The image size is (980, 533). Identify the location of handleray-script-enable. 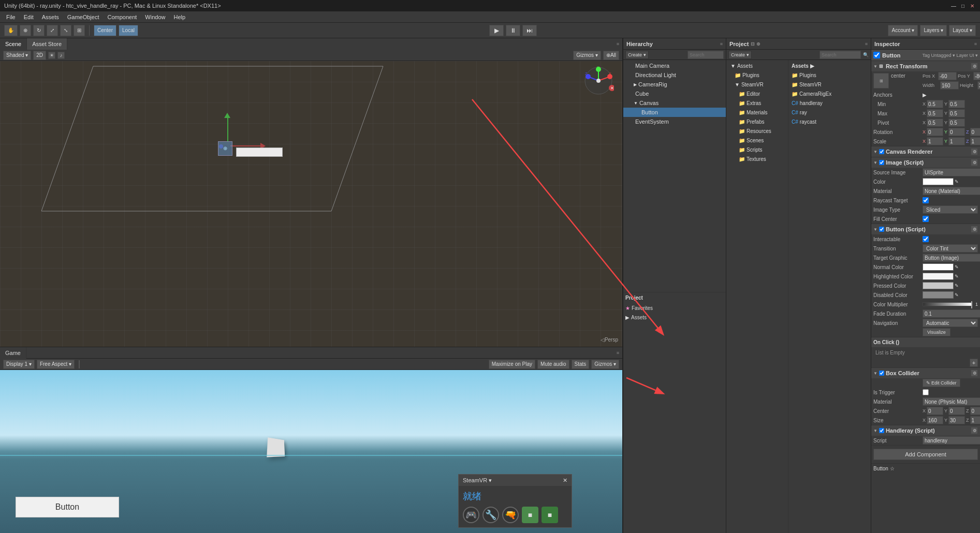
(882, 431).